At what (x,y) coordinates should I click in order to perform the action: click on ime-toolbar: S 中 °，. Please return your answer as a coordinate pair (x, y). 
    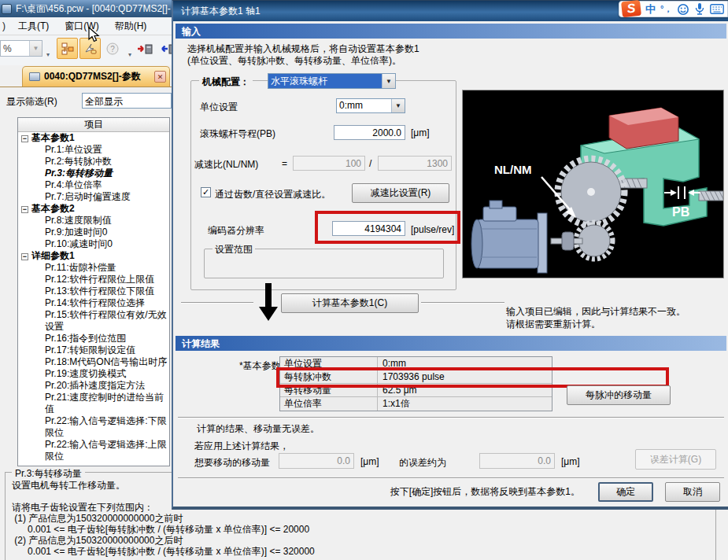
    Looking at the image, I should click on (674, 9).